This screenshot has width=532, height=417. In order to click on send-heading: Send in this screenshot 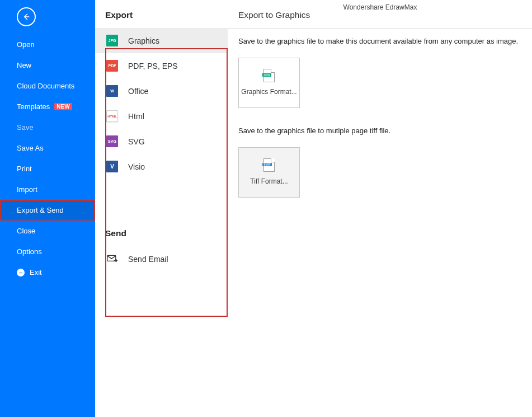, I will do `click(161, 232)`.